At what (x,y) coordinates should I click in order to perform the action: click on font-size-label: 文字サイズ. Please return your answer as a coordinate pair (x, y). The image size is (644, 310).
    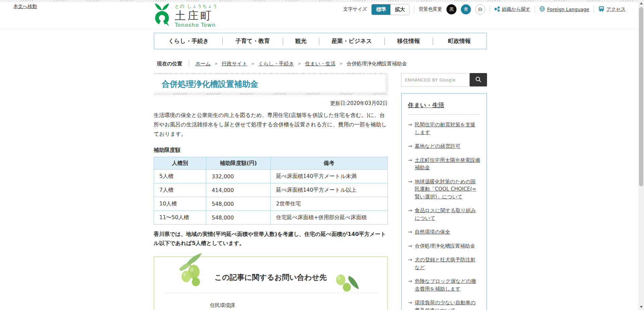
    Looking at the image, I should click on (355, 9).